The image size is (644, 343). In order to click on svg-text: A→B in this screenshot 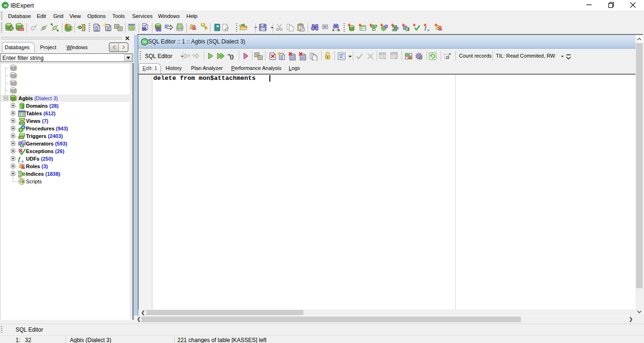, I will do `click(336, 30)`.